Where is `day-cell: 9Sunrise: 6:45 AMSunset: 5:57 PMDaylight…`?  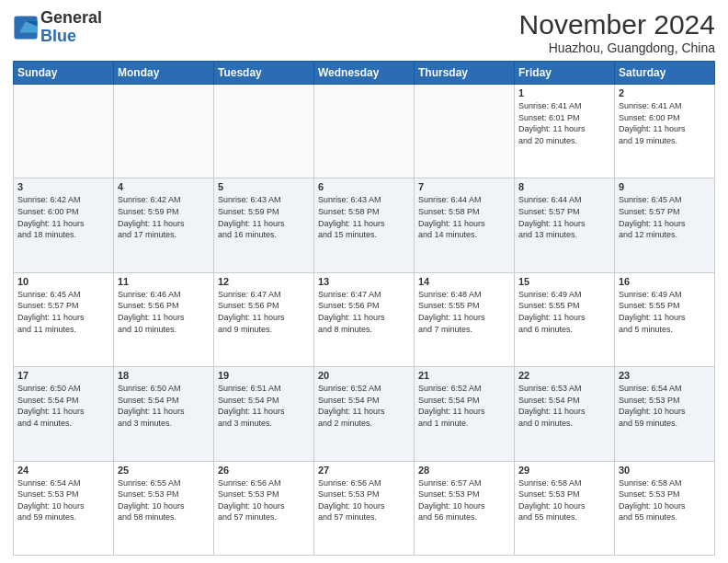 day-cell: 9Sunrise: 6:45 AMSunset: 5:57 PMDaylight… is located at coordinates (665, 225).